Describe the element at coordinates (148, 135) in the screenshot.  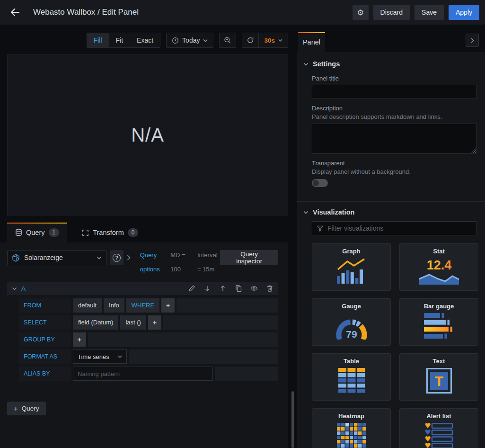
I see `no-data-value: N/A` at that location.